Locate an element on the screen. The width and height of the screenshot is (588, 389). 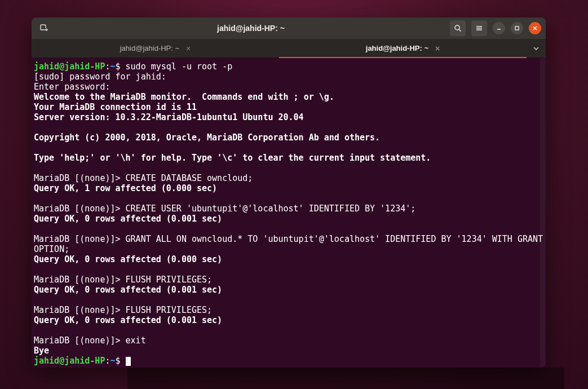
menu-button is located at coordinates (479, 28).